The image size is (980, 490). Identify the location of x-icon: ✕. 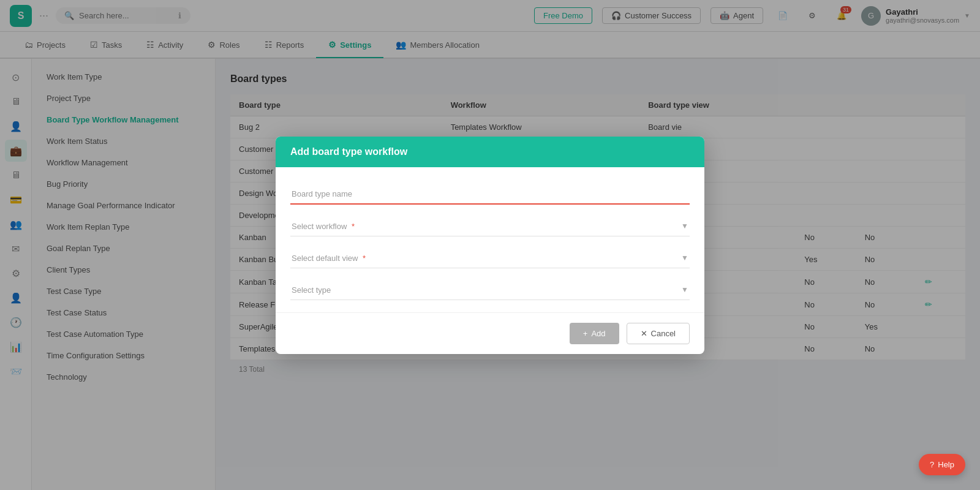
(644, 333).